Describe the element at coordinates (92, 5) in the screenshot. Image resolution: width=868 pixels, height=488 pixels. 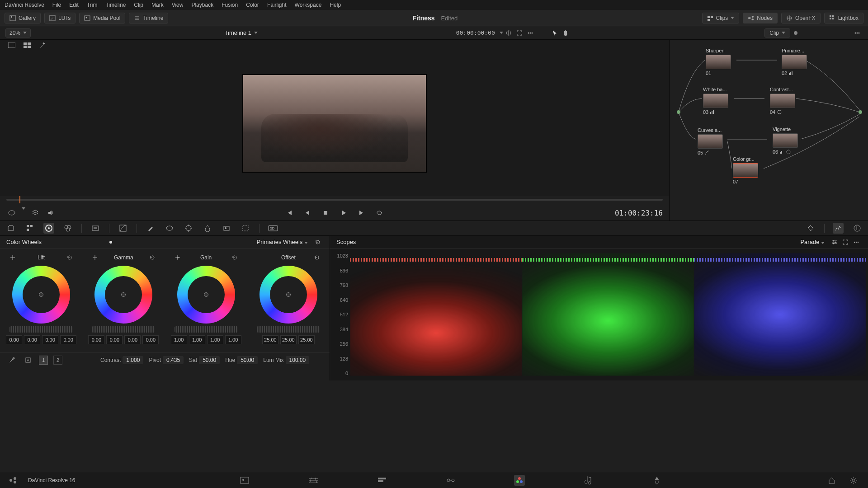
I see `menu-trim: Trim` at that location.